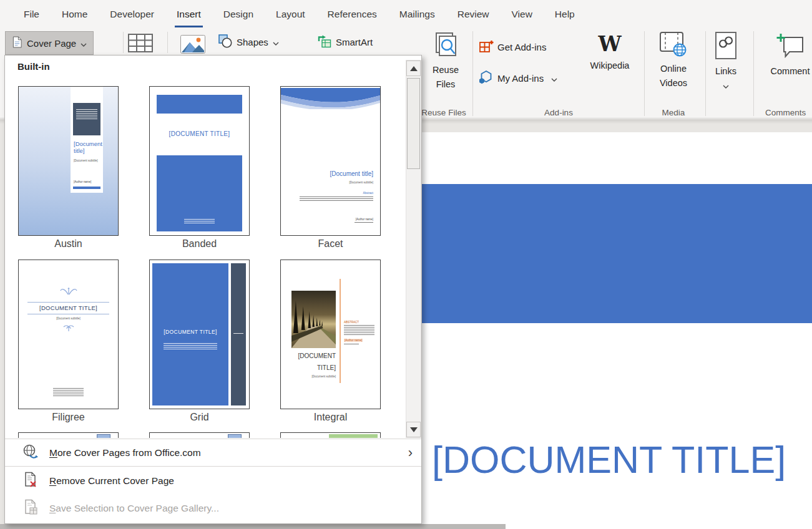 This screenshot has height=529, width=812. I want to click on cover-template-label: Integral, so click(331, 417).